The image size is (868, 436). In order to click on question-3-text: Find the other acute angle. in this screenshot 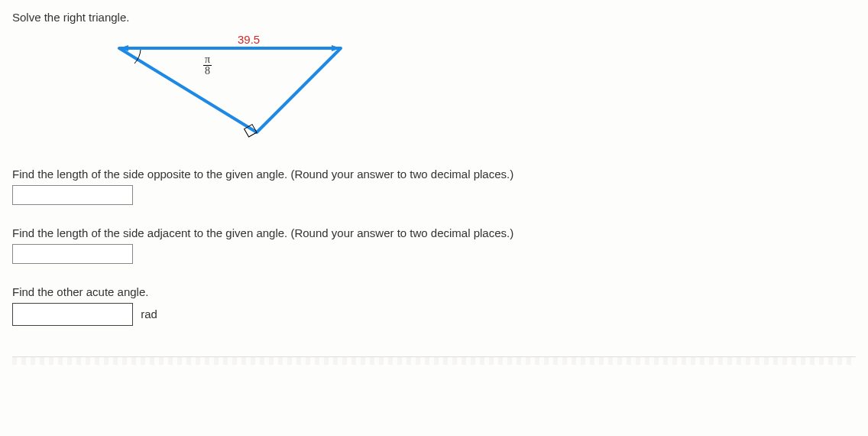, I will do `click(434, 292)`.